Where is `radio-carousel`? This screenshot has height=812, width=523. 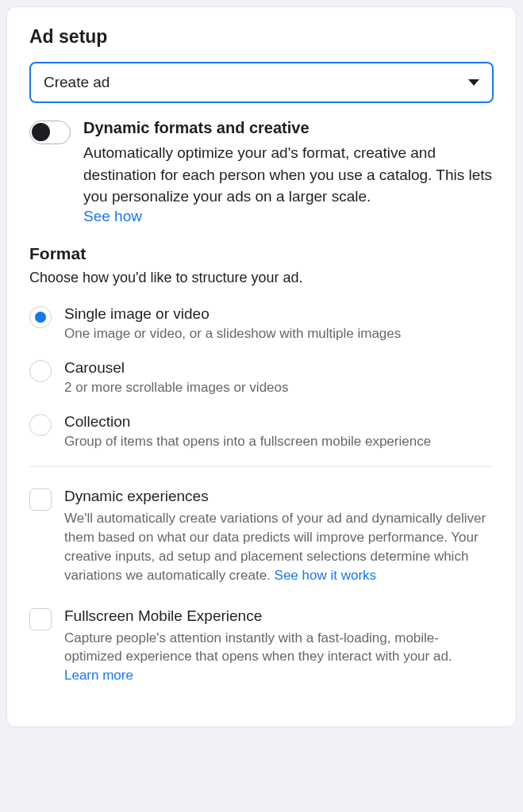 radio-carousel is located at coordinates (40, 371).